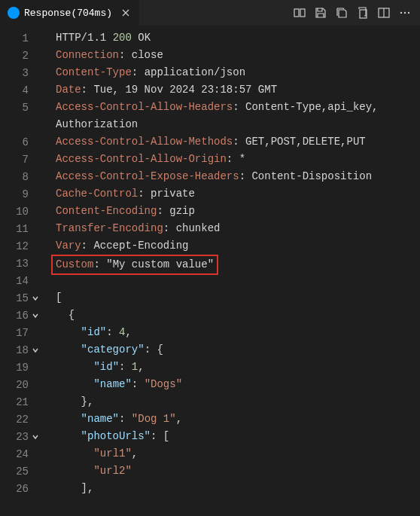 The width and height of the screenshot is (420, 516). I want to click on code-line: "photoUrls": [, so click(238, 437).